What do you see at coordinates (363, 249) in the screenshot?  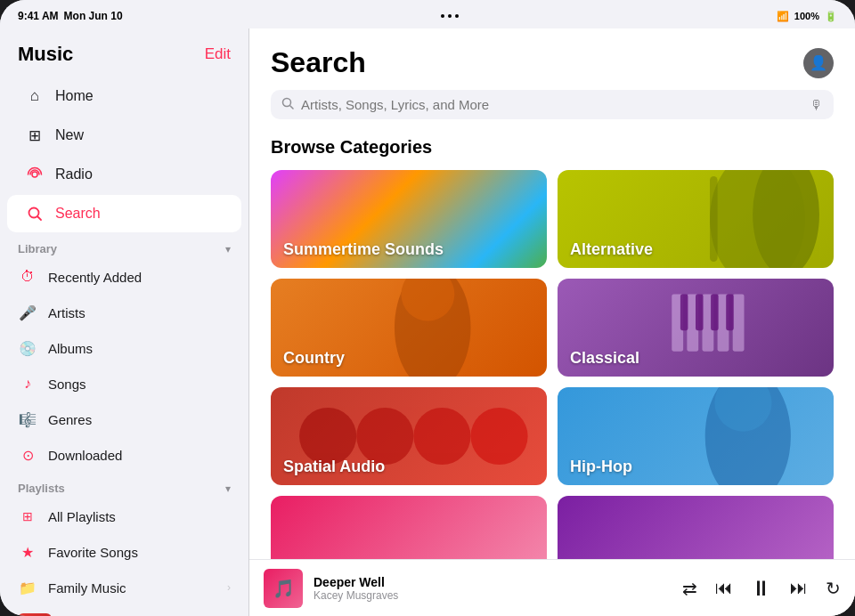 I see `summertime-label: Summertime Sounds` at bounding box center [363, 249].